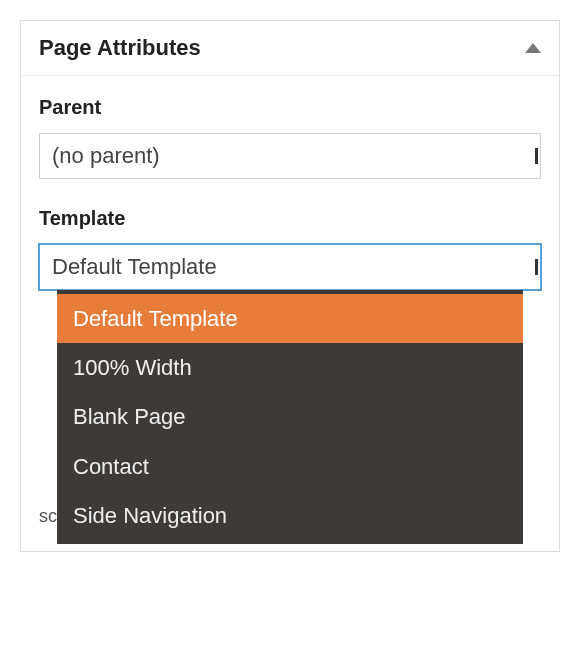 This screenshot has height=659, width=583. Describe the element at coordinates (290, 48) in the screenshot. I see `panel-header: Page Attributes` at that location.